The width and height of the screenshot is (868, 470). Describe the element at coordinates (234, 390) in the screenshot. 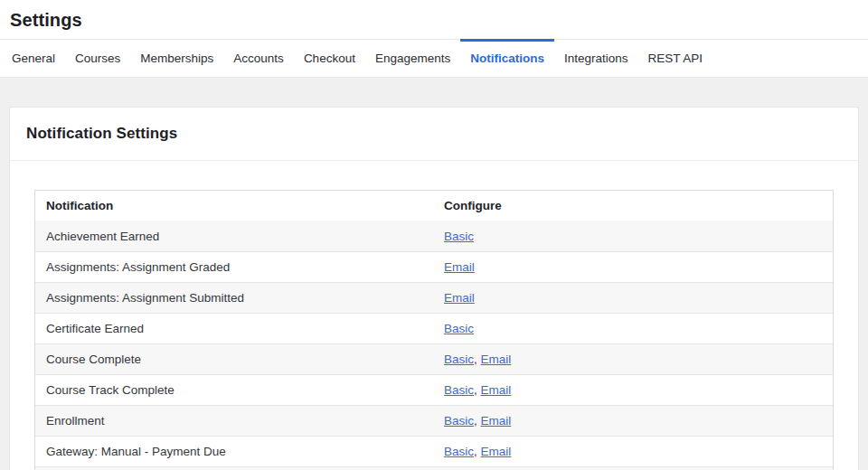

I see `notification-name: Course Track Complete` at that location.